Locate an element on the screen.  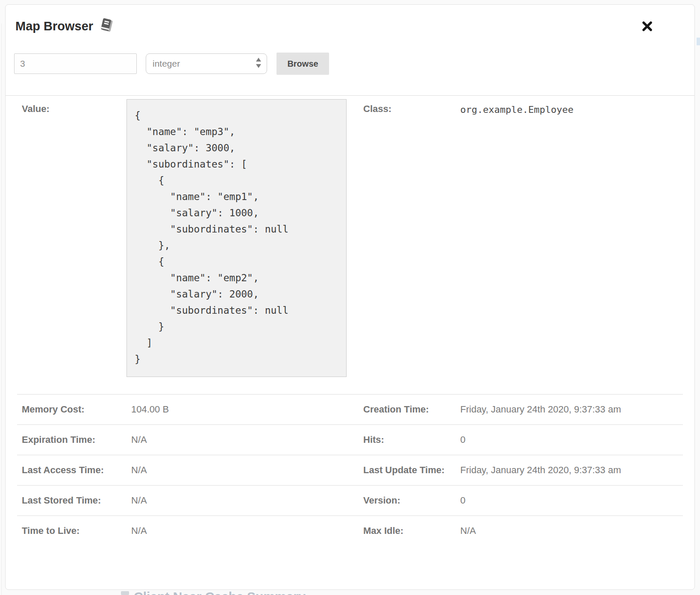
metadata-label: Time to Live: is located at coordinates (72, 531).